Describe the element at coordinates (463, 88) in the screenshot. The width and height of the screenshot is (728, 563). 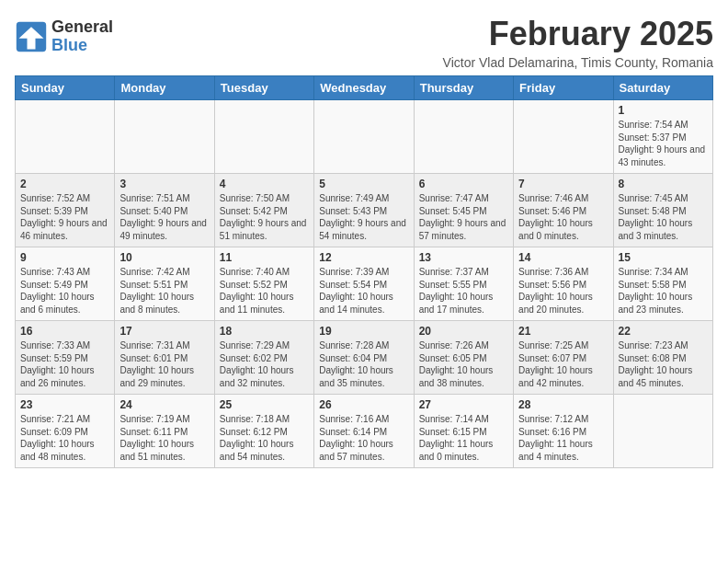
I see `weekday-header: Thursday` at that location.